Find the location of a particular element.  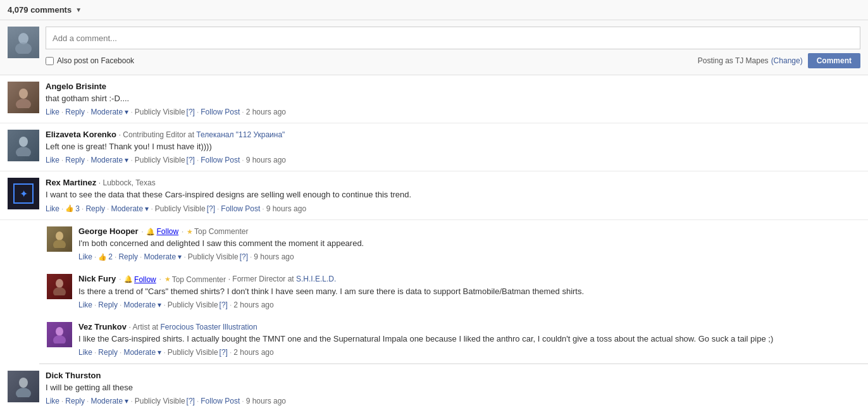

comment-author-name: Nick Fury is located at coordinates (97, 278).